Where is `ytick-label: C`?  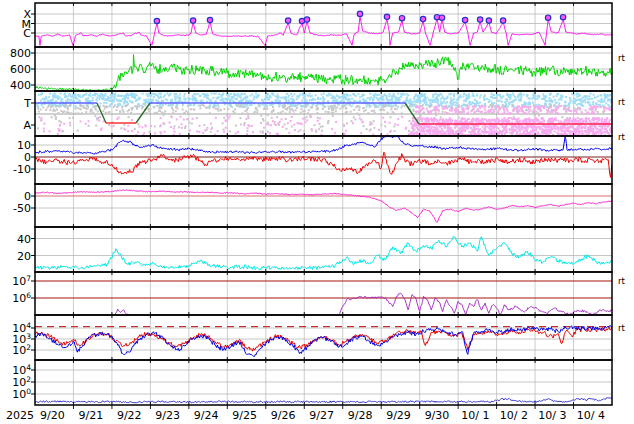
ytick-label: C is located at coordinates (27, 34).